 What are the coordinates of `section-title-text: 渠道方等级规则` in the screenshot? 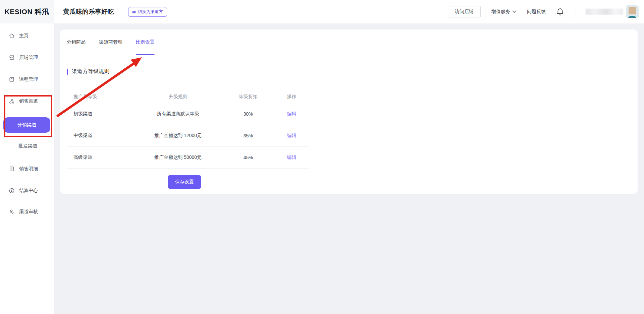 It's located at (91, 72).